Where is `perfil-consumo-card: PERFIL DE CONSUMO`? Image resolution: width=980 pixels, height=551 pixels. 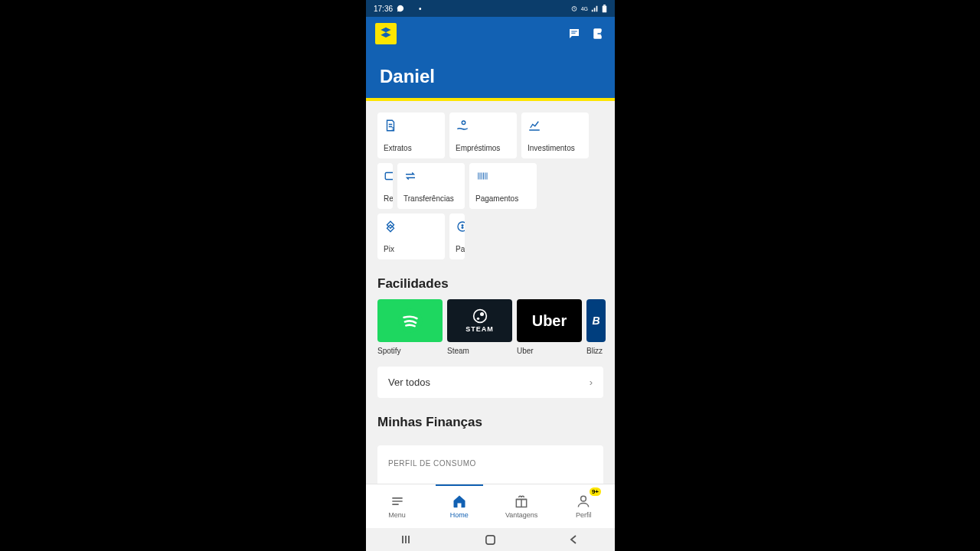
perfil-consumo-card: PERFIL DE CONSUMO is located at coordinates (490, 465).